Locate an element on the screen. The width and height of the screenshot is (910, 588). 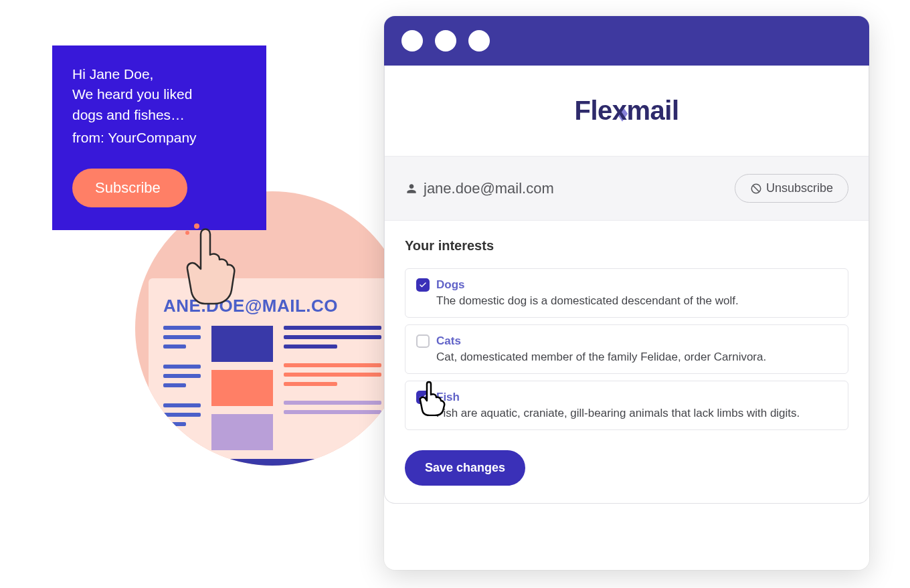
interest-desc: Cat, domesticated member of the family F… is located at coordinates (637, 357).